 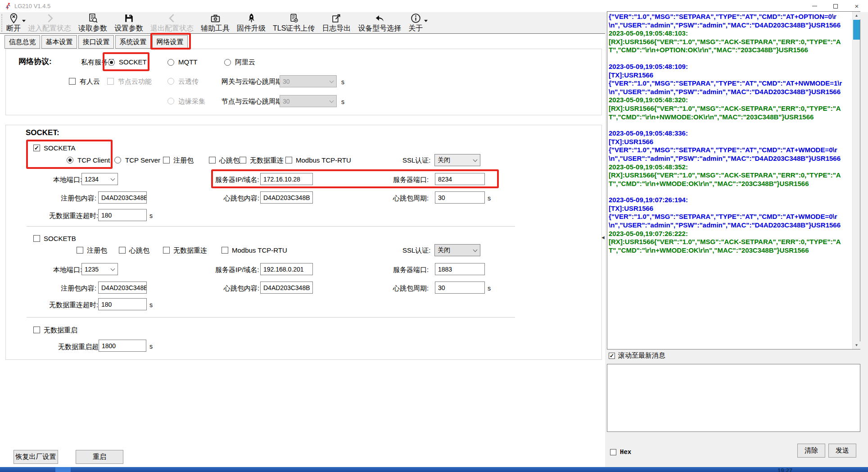 I want to click on checkbox-socketa: ✓, so click(x=37, y=148).